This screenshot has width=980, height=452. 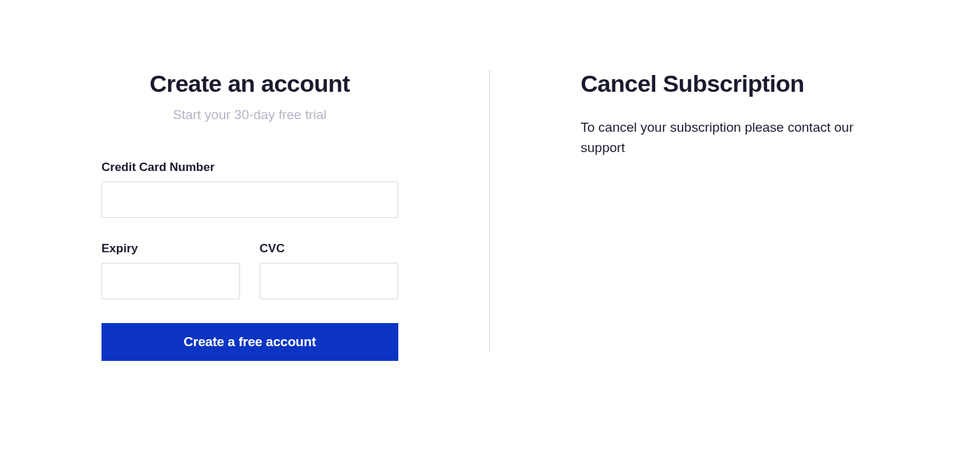 What do you see at coordinates (329, 281) in the screenshot?
I see `cvc-input` at bounding box center [329, 281].